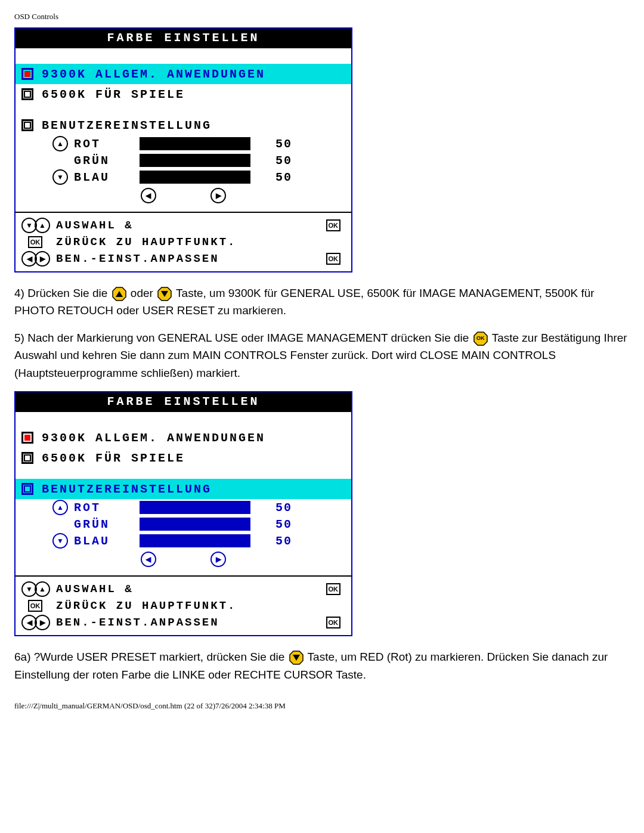 This screenshot has height=833, width=644. I want to click on osd2-option-9300k: 9300K ALLGEM. ANWENDUNGEN, so click(184, 438).